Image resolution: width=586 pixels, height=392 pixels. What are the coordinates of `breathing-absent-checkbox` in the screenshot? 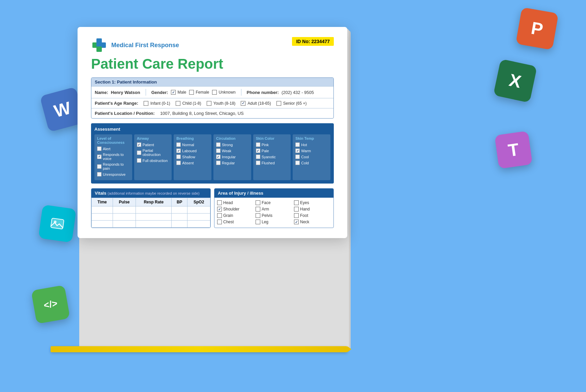 It's located at (179, 163).